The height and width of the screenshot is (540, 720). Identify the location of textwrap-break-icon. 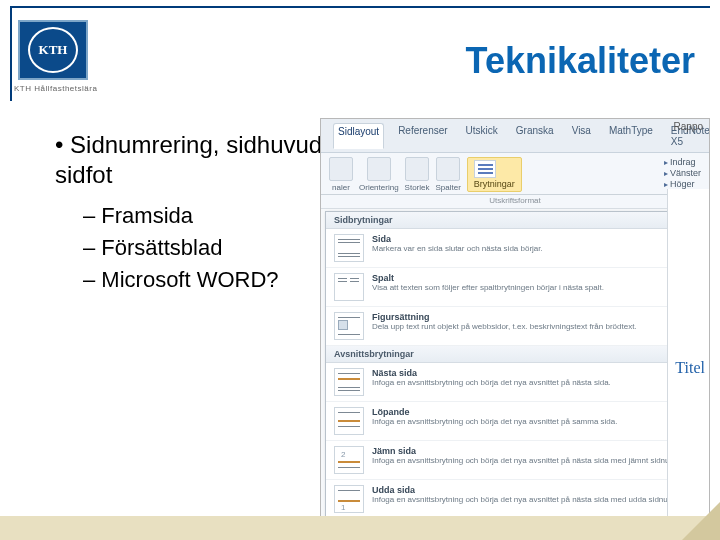
(349, 326).